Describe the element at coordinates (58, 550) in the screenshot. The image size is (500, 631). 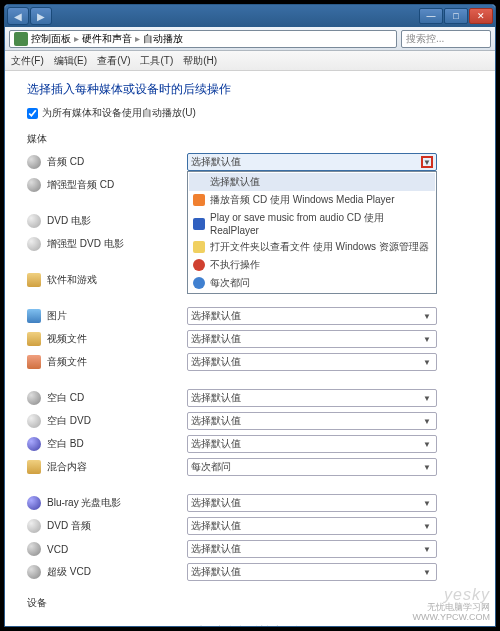
I see `media-label-text: VCD` at that location.